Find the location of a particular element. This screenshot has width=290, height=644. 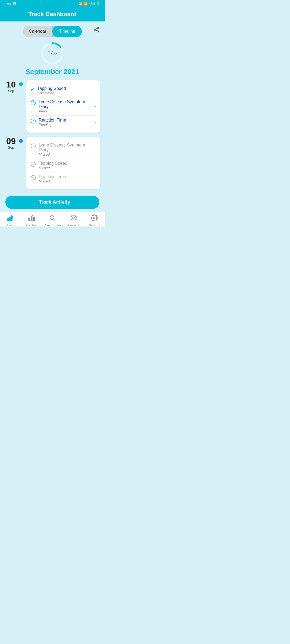

timeline-row-sep09: 09 Sep Lyme Disease Symptom Diary Missed is located at coordinates (52, 163).